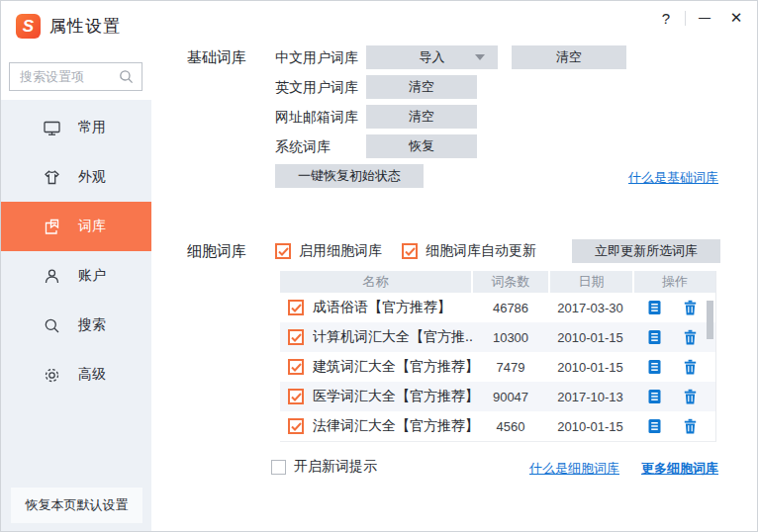  What do you see at coordinates (511, 398) in the screenshot?
I see `dict-entry-count: 90047` at bounding box center [511, 398].